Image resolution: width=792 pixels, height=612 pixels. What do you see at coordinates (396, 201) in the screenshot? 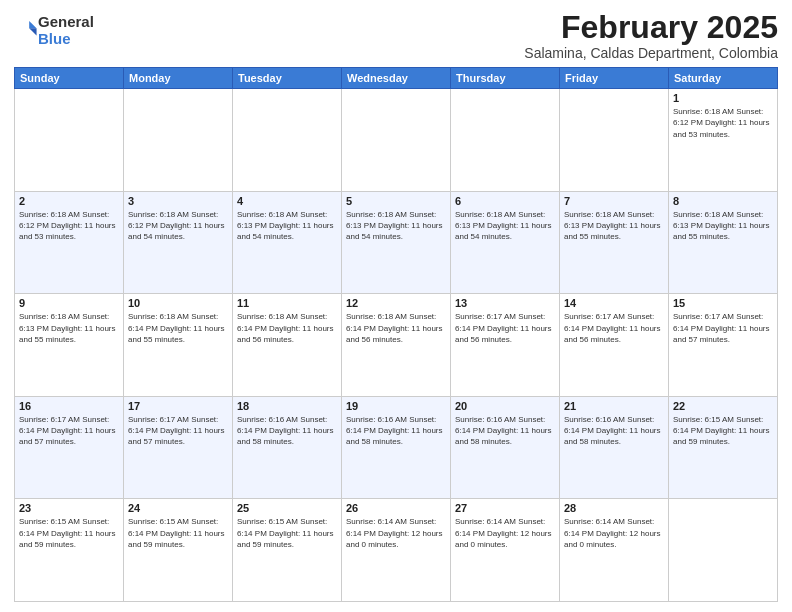
I see `day-number: 5` at bounding box center [396, 201].